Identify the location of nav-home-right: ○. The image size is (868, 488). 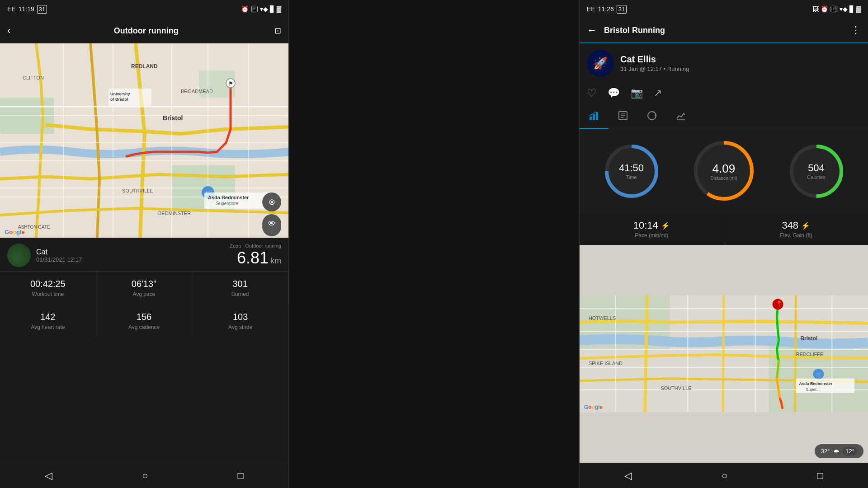
(724, 476).